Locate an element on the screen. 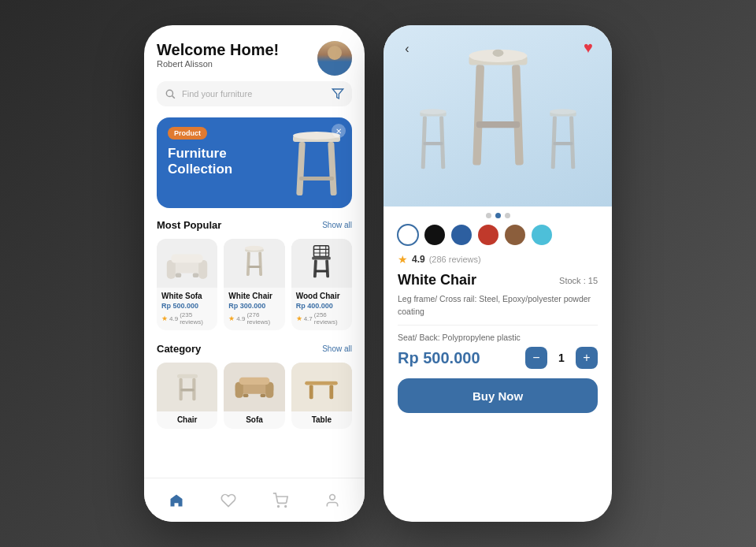 The image size is (756, 547). home-icon is located at coordinates (176, 500).